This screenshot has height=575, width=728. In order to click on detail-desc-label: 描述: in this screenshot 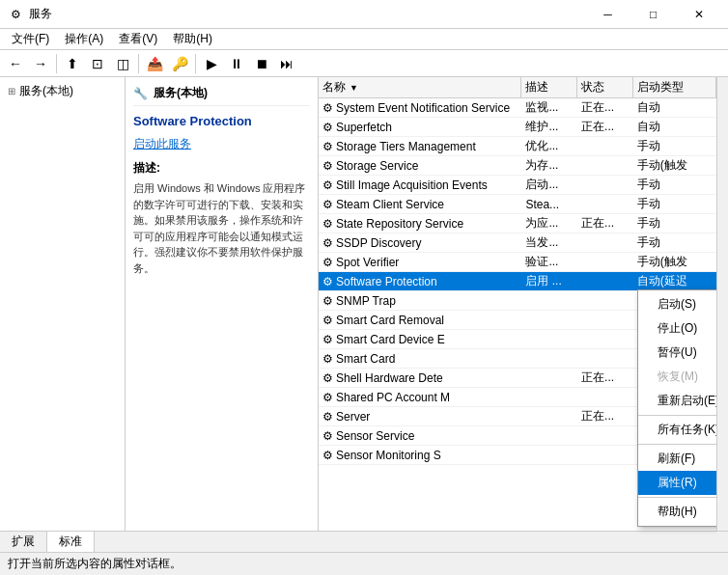, I will do `click(222, 168)`.